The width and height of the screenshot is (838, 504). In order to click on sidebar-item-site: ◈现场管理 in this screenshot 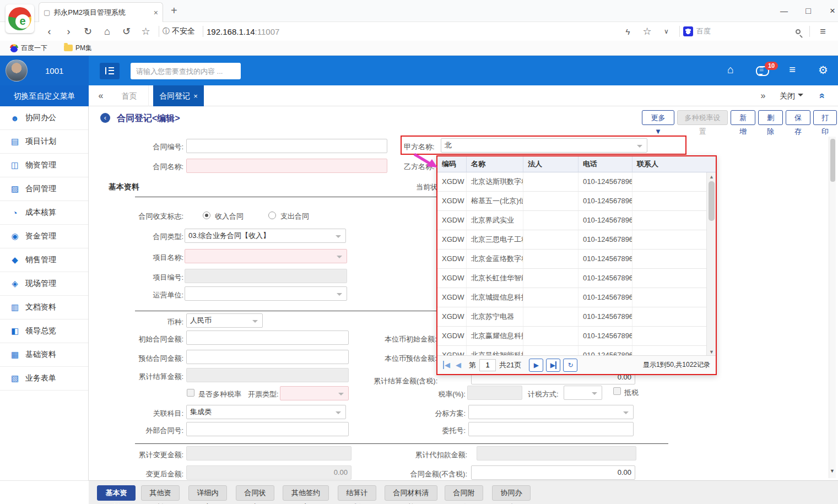, I will do `click(44, 284)`.